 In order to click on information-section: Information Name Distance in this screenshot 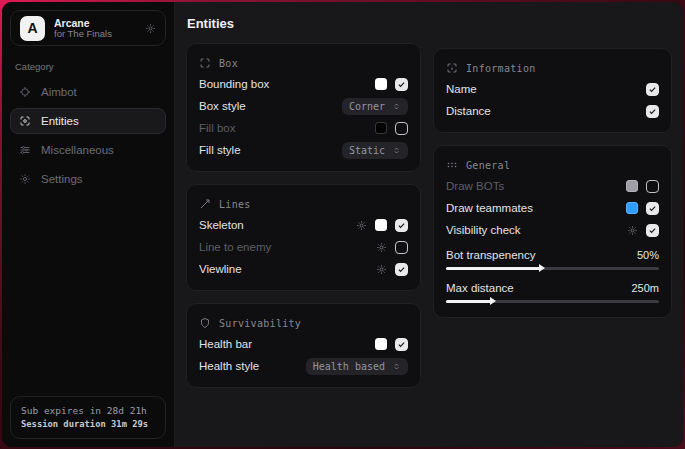, I will do `click(552, 90)`.